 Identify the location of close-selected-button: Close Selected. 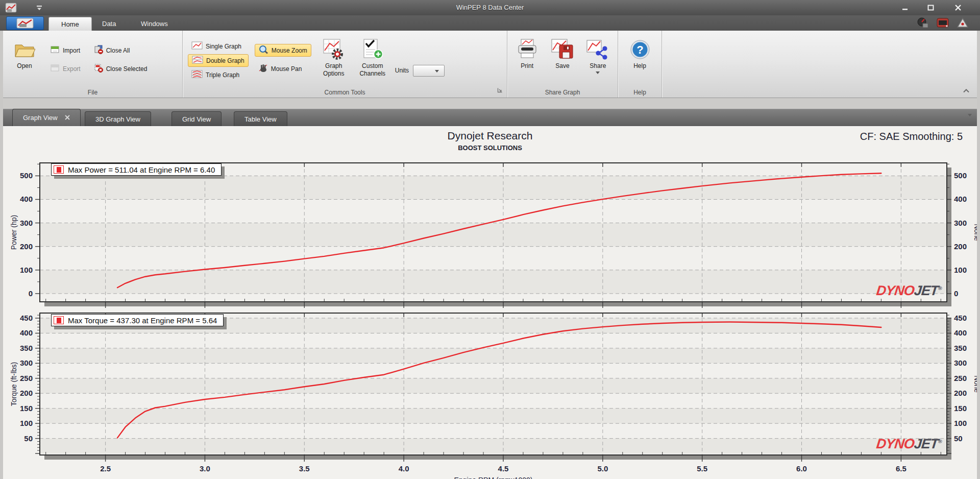
(120, 68).